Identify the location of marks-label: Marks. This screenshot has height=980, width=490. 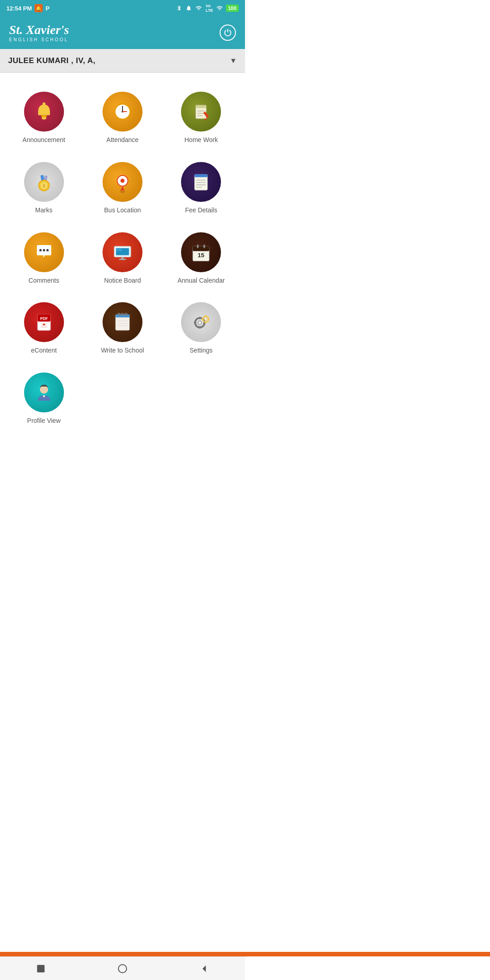
(44, 211).